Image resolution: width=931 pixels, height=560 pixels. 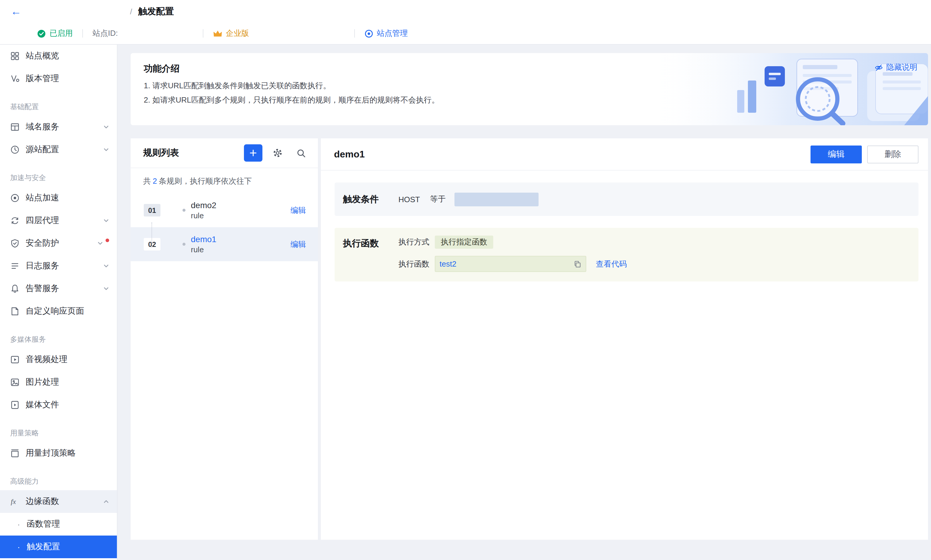 What do you see at coordinates (58, 360) in the screenshot?
I see `sidebar-item-av-processing: 音视频处理` at bounding box center [58, 360].